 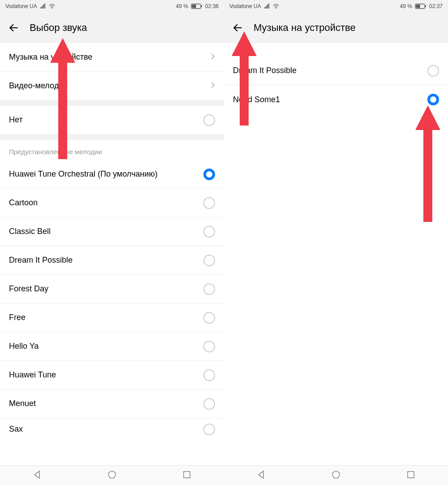 What do you see at coordinates (112, 28) in the screenshot?
I see `page-header: Выбор звука` at bounding box center [112, 28].